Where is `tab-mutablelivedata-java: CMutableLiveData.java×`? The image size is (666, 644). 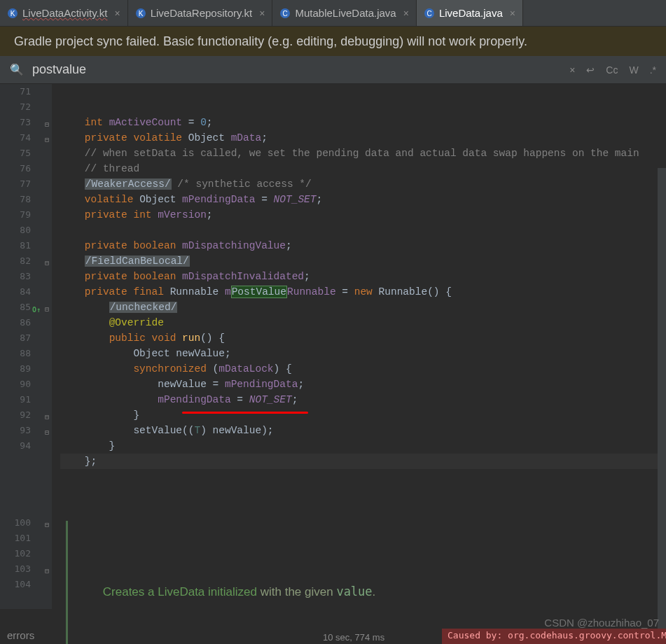 tab-mutablelivedata-java: CMutableLiveData.java× is located at coordinates (345, 13).